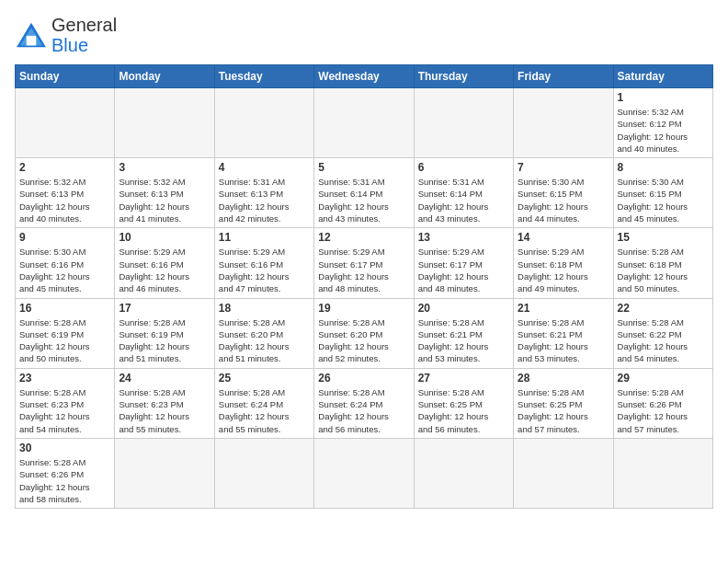 This screenshot has height=563, width=728. I want to click on day-number: 7, so click(563, 167).